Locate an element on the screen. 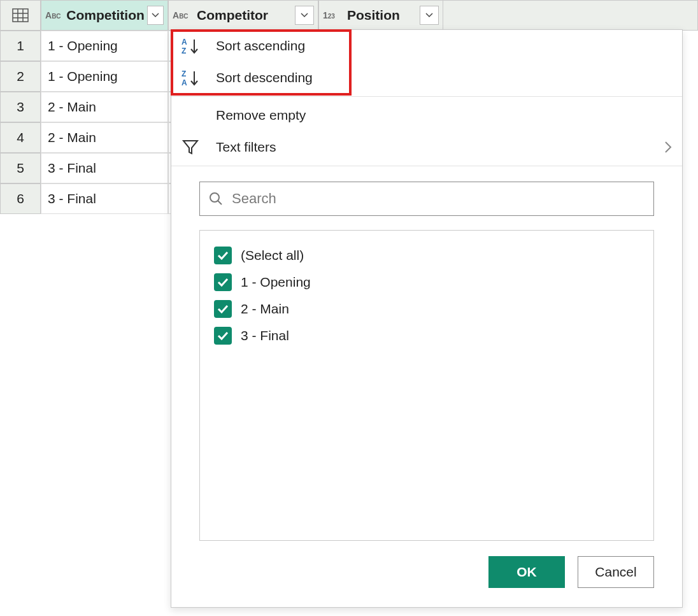 The height and width of the screenshot is (616, 698). menu-label: Remove empty is located at coordinates (444, 115).